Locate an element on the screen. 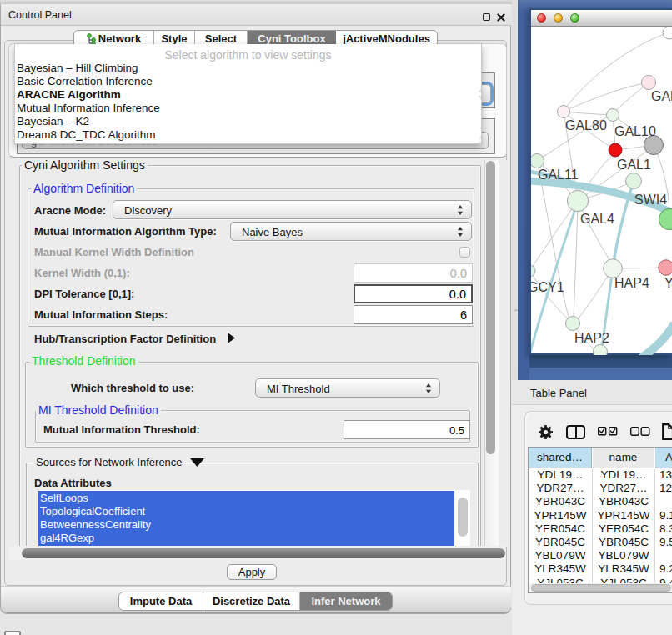 Image resolution: width=672 pixels, height=635 pixels. svg-text: HAP2 is located at coordinates (592, 338).